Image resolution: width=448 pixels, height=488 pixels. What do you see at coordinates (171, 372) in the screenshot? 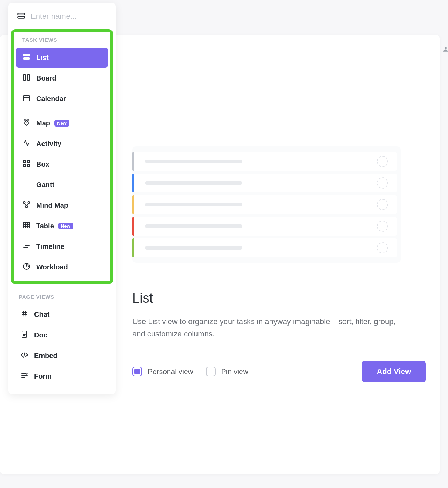
I see `personal-view-label: Personal view` at bounding box center [171, 372].